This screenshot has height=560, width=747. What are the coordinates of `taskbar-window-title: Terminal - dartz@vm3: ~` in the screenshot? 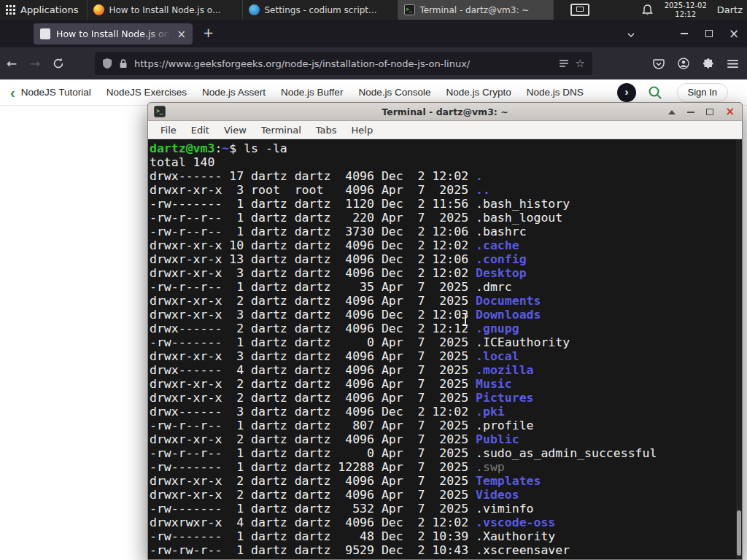 It's located at (474, 10).